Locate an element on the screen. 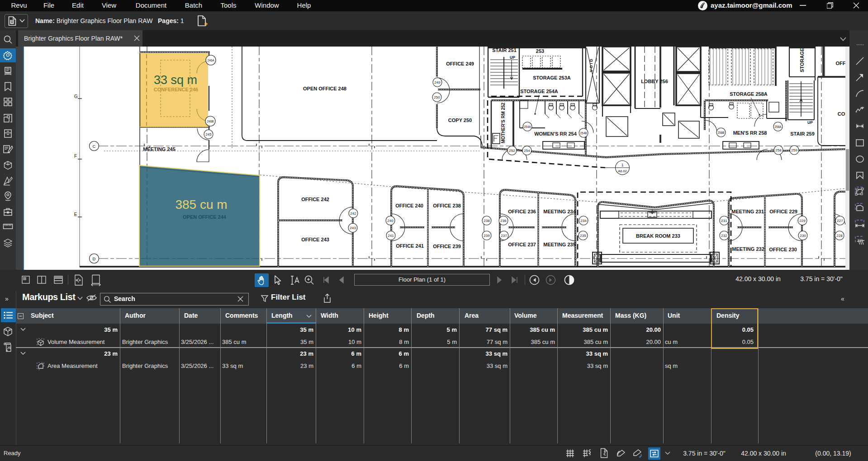 The image size is (868, 461). svg-text: STAIR 251 is located at coordinates (504, 50).